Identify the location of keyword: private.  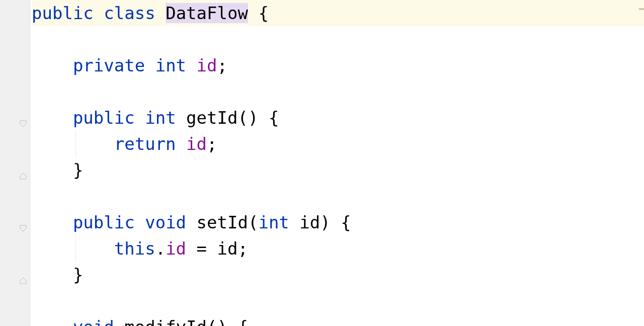
(109, 65).